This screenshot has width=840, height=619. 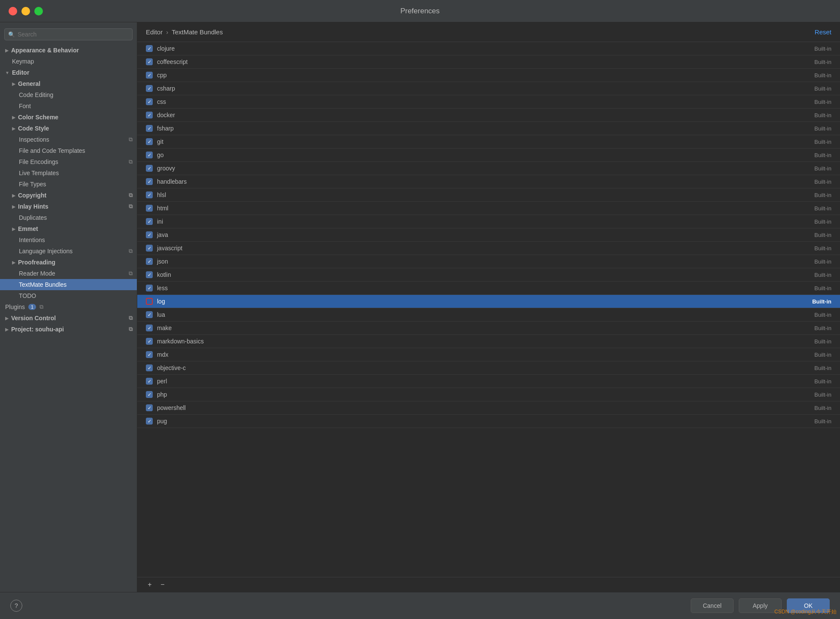 I want to click on search-input, so click(x=73, y=34).